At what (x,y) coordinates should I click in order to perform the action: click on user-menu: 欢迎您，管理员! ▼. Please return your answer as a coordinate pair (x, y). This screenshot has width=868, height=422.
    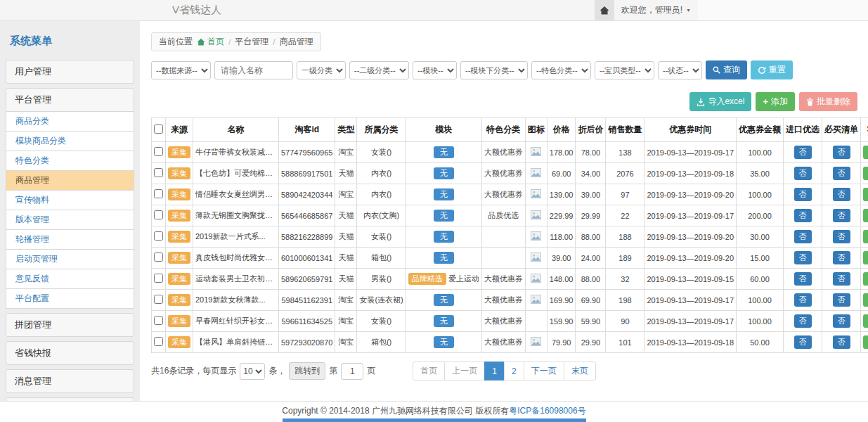
    Looking at the image, I should click on (656, 10).